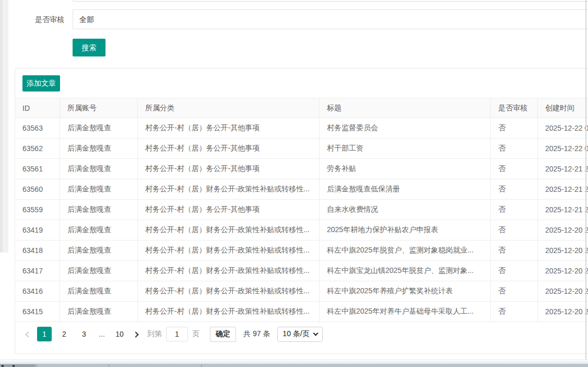 Image resolution: width=588 pixels, height=367 pixels. What do you see at coordinates (38, 312) in the screenshot?
I see `cell-id: 63415` at bounding box center [38, 312].